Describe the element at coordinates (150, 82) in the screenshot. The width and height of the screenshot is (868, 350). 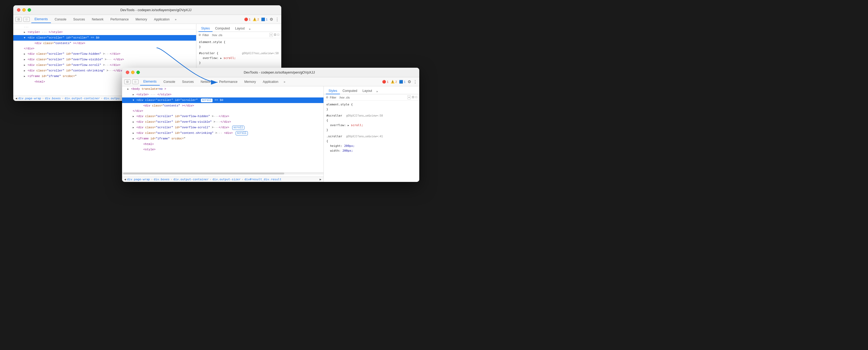
I see `tab-elements-2: Elements` at that location.